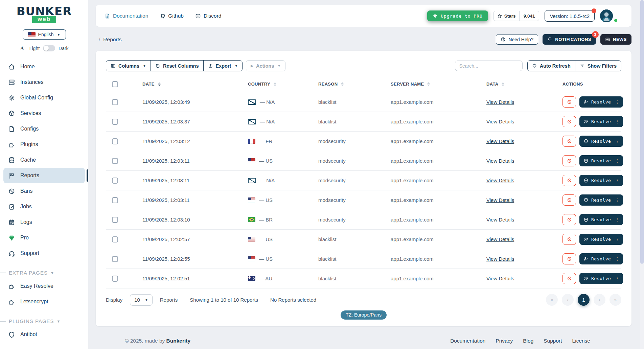 The height and width of the screenshot is (349, 644). What do you see at coordinates (458, 16) in the screenshot?
I see `upgrade-pro-button: Upgrade to PRO` at bounding box center [458, 16].